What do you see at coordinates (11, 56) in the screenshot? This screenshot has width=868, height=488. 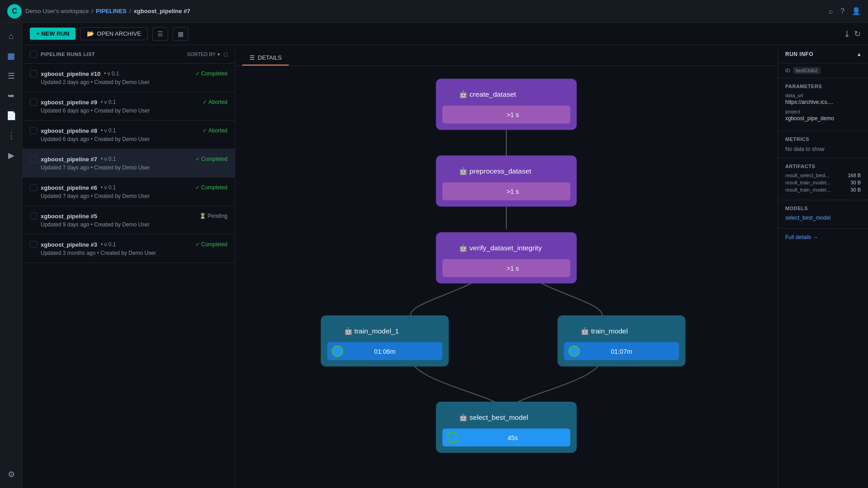 I see `nav-experiments: ▦` at bounding box center [11, 56].